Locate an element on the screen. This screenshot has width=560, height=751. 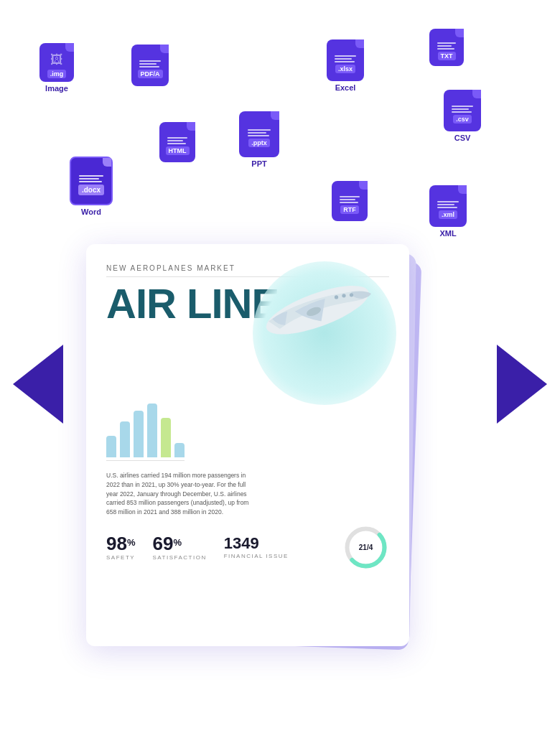
file-label-excel: Excel is located at coordinates (346, 88).